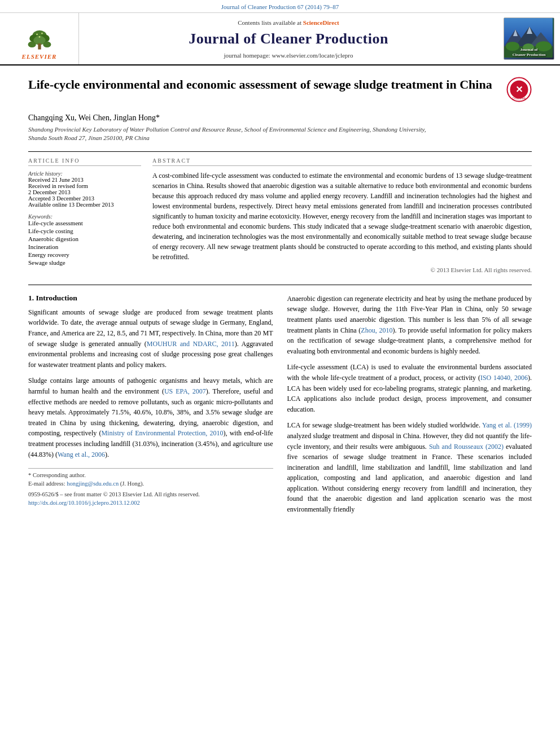 Image resolution: width=560 pixels, height=747 pixels. I want to click on journal-cover-image: Journal of Cleaner Production, so click(529, 38).